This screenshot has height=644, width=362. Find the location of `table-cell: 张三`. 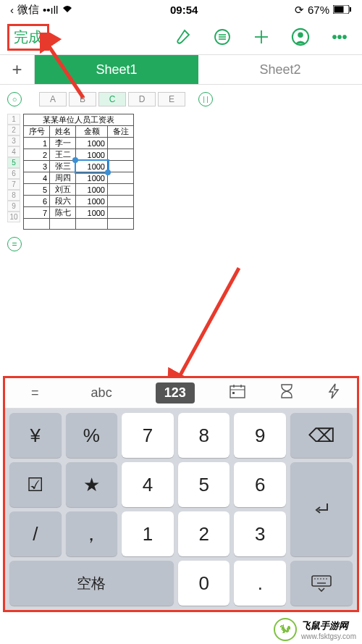

table-cell: 张三 is located at coordinates (63, 167).